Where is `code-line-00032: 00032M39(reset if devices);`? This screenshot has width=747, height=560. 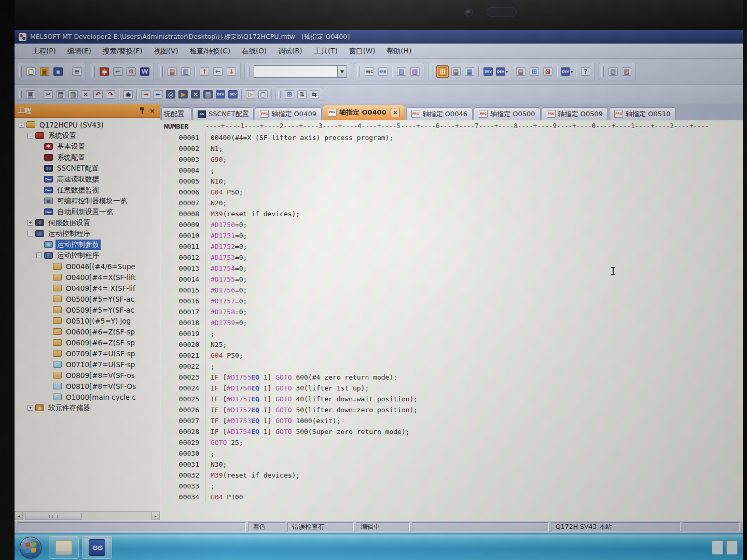 code-line-00032: 00032M39(reset if devices); is located at coordinates (452, 475).